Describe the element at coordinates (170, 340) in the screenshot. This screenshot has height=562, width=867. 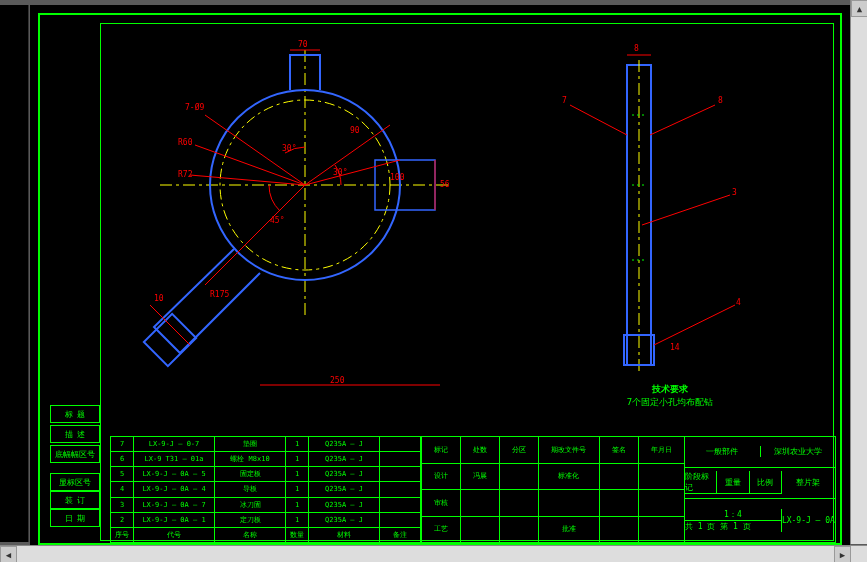
I see `arm-plate` at that location.